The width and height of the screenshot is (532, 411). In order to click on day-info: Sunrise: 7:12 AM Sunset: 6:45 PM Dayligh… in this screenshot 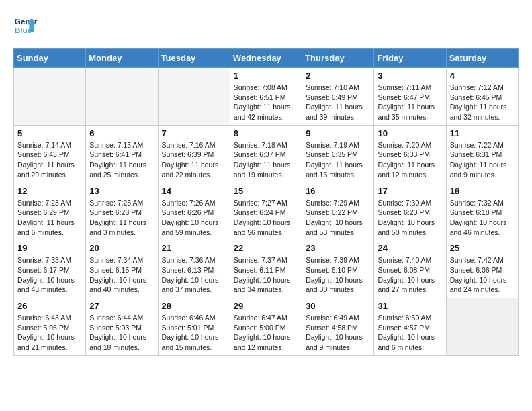, I will do `click(482, 102)`.